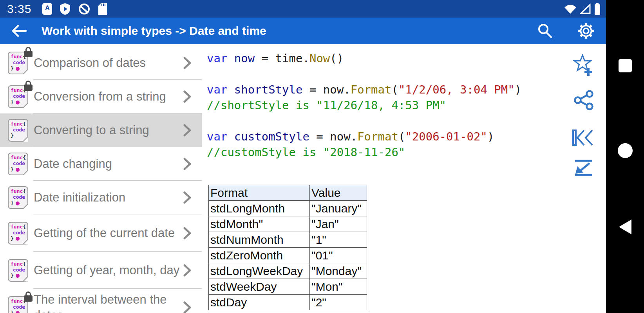  I want to click on android-back-button, so click(625, 227).